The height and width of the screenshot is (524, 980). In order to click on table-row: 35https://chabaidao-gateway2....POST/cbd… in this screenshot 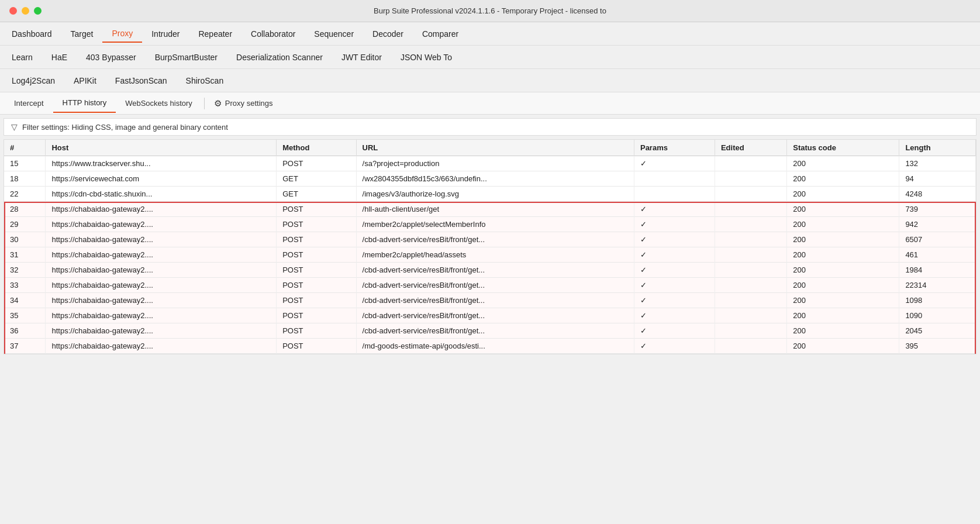, I will do `click(490, 316)`.